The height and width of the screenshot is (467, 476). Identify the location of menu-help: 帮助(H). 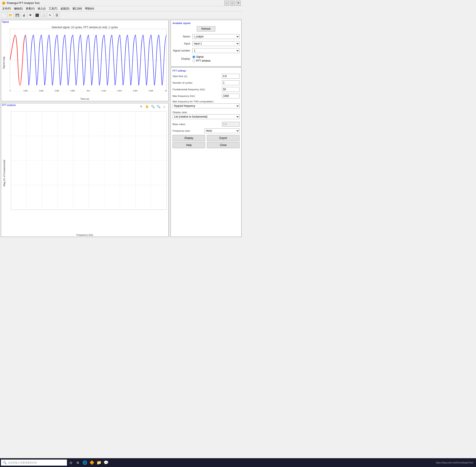
(90, 9).